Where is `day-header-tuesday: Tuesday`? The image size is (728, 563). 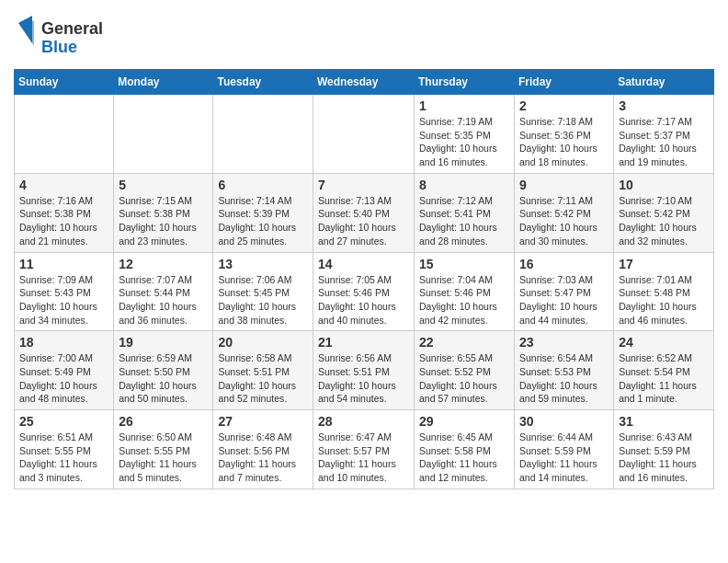 day-header-tuesday: Tuesday is located at coordinates (263, 83).